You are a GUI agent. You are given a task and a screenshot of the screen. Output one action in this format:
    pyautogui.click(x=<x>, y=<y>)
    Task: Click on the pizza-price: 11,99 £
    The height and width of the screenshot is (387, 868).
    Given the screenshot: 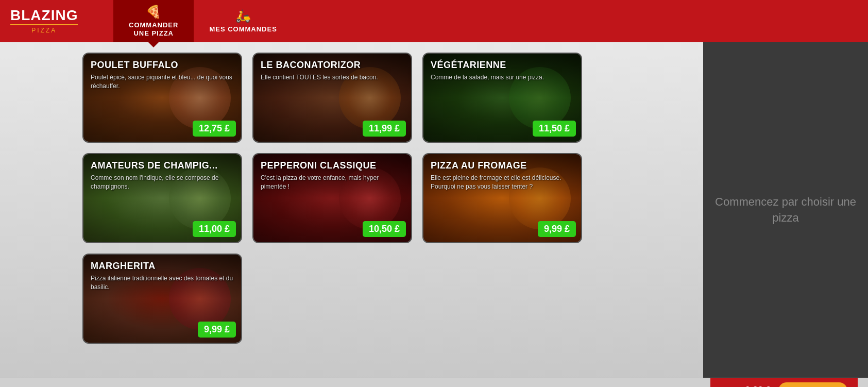 What is the action you would take?
    pyautogui.click(x=384, y=129)
    